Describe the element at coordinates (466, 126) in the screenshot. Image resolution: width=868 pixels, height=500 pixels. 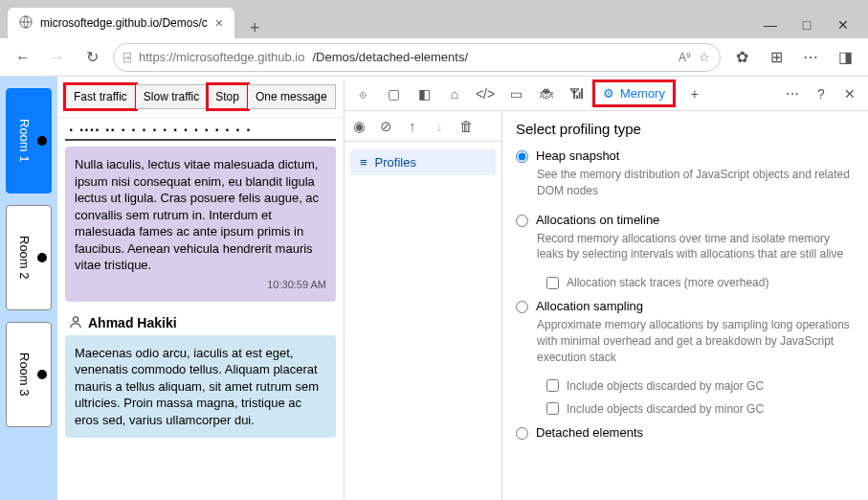
I see `delete-icon: 🗑︎` at that location.